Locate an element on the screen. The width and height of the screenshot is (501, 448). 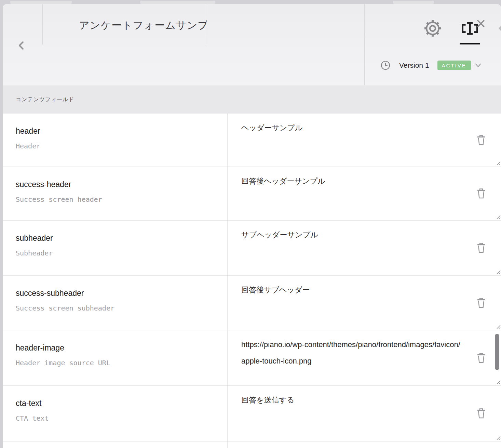
field-name-cell: success-subheader Success screen subhead… is located at coordinates (118, 300).